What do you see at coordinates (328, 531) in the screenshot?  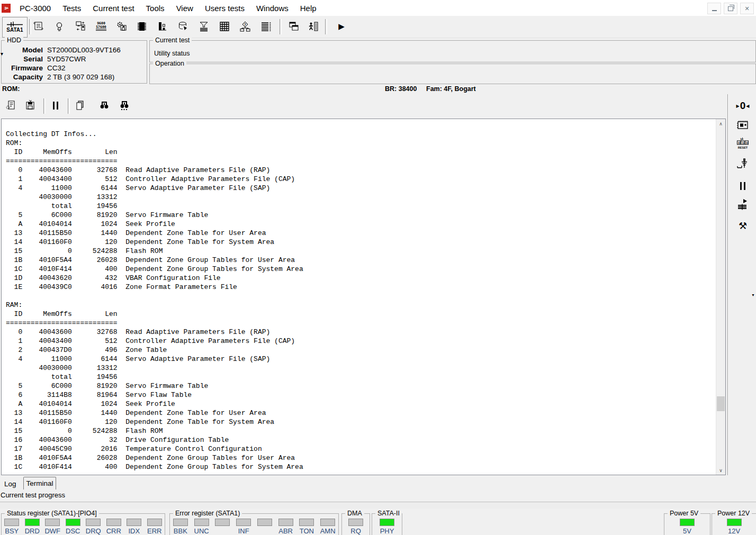 I see `led-label: AMN` at bounding box center [328, 531].